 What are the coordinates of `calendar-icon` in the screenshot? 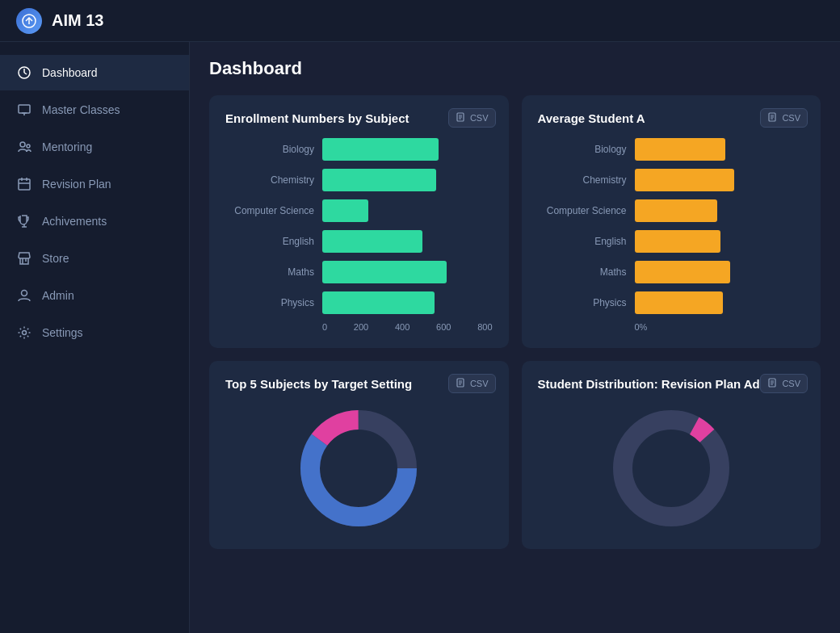 It's located at (24, 184).